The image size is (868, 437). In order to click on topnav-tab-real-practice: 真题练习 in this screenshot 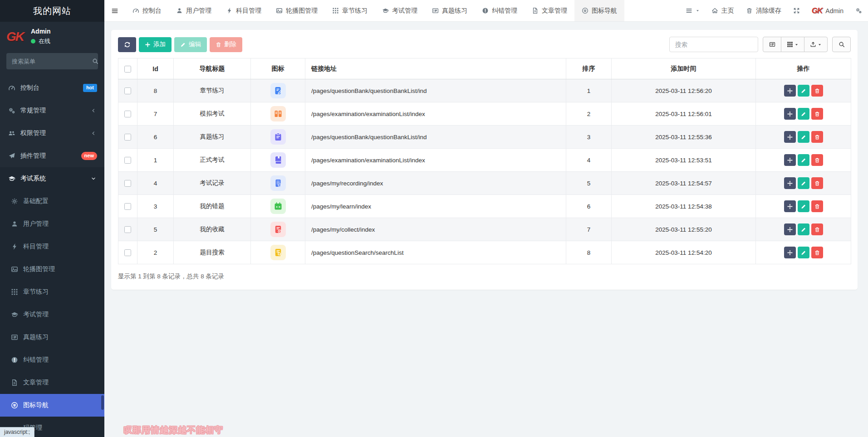, I will do `click(450, 11)`.